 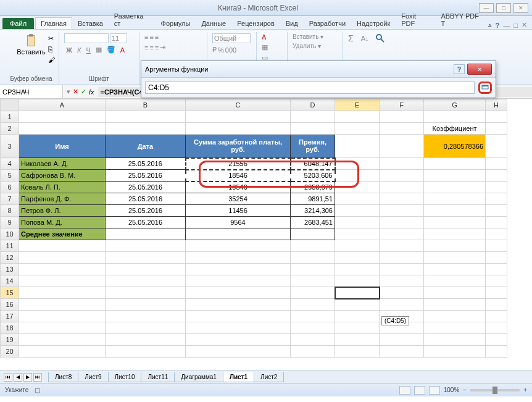 I want to click on row-header: 9, so click(x=10, y=222).